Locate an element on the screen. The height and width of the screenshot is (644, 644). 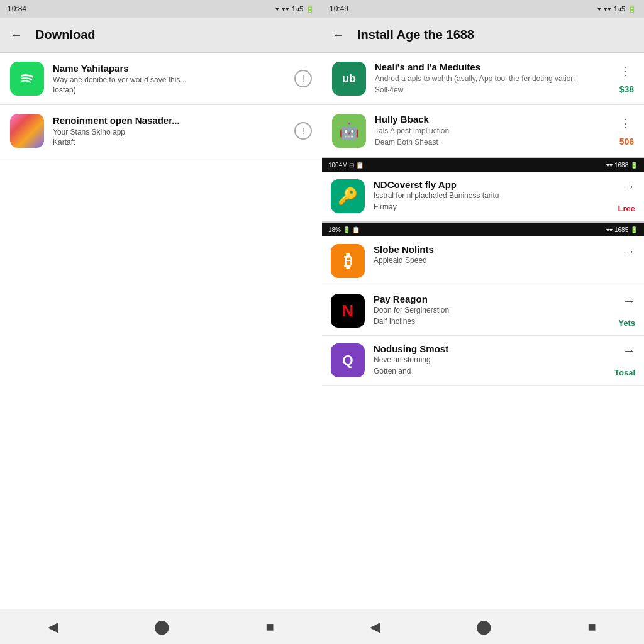
right-list-item: 🤖 Hully Bback Tals A post Impliuction De… is located at coordinates (483, 131).